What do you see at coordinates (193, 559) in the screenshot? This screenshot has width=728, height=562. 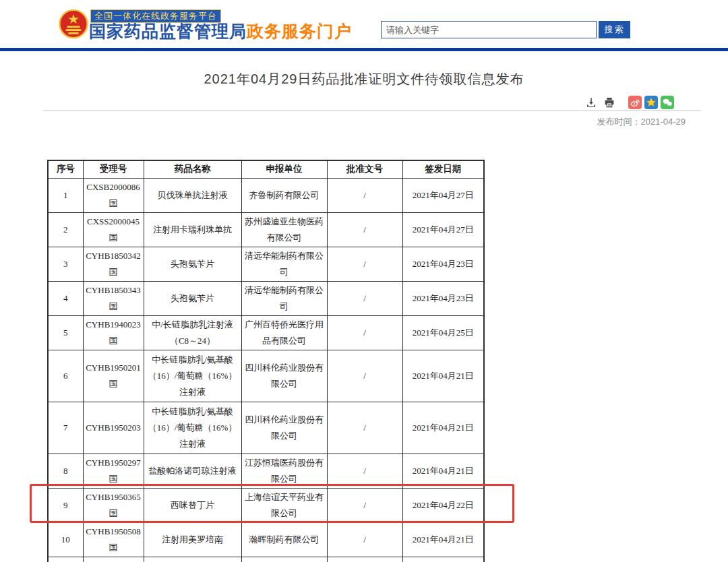 I see `cell-drug-name` at bounding box center [193, 559].